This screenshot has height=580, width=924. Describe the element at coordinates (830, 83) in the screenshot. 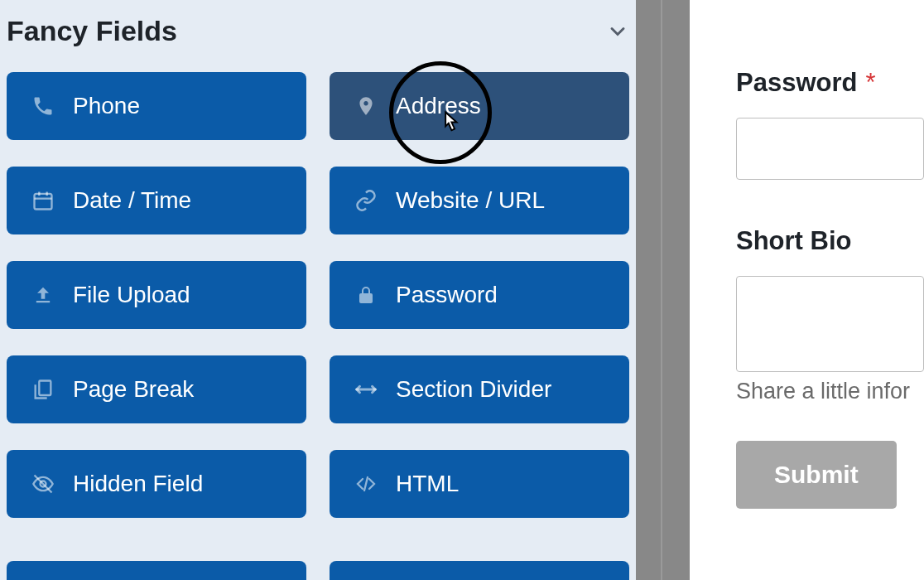

I see `password-label: Password *` at that location.